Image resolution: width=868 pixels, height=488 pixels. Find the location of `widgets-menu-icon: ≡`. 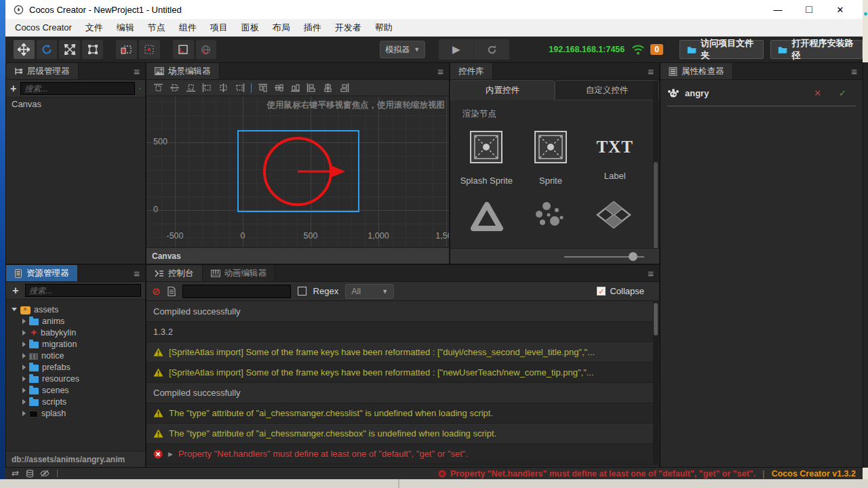

widgets-menu-icon: ≡ is located at coordinates (651, 72).